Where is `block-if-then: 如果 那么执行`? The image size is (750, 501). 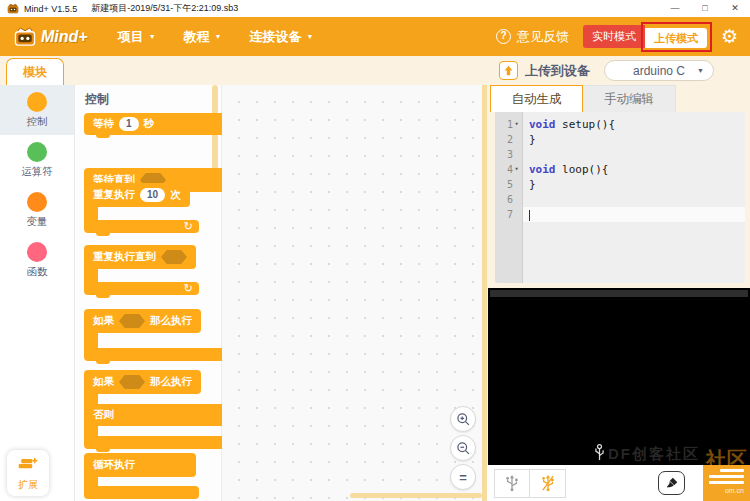
block-if-then: 如果 那么执行 is located at coordinates (156, 335).